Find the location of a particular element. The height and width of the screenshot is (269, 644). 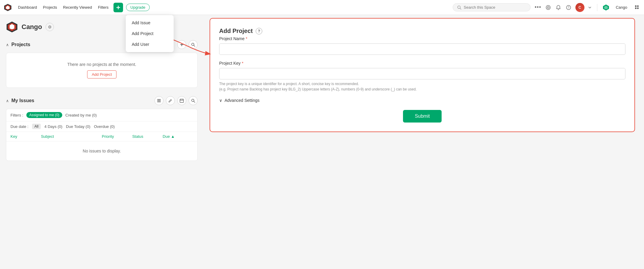

upgrade-button: Upgrade is located at coordinates (138, 7).